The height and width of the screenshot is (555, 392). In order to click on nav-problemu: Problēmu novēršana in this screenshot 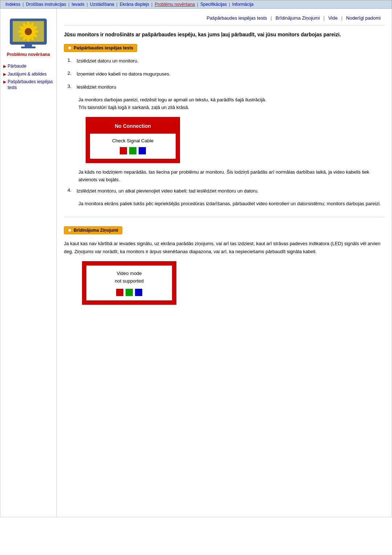, I will do `click(175, 4)`.